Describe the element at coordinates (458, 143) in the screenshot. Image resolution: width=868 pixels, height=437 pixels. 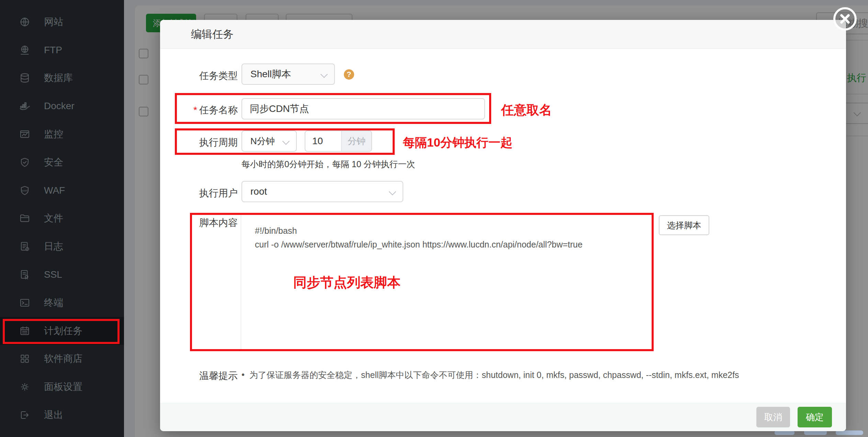
I see `annotation-text-cycle: 每隔10分钟执行一起` at that location.